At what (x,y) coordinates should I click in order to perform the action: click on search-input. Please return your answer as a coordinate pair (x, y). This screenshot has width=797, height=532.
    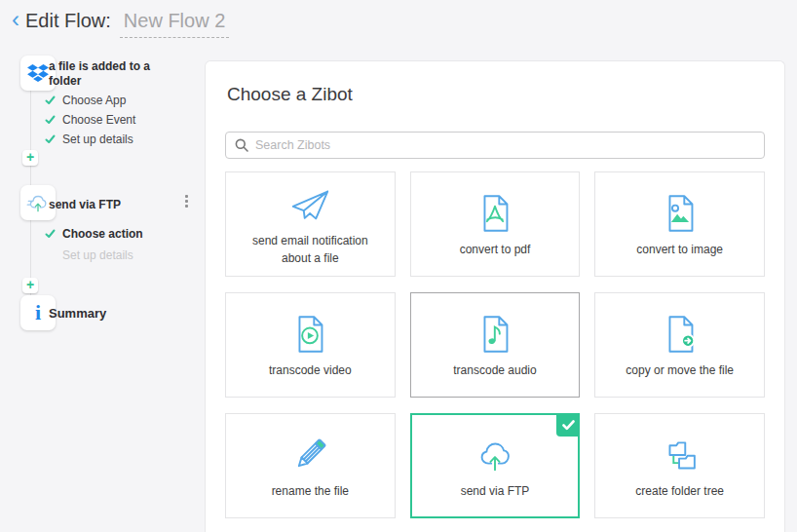
    Looking at the image, I should click on (505, 145).